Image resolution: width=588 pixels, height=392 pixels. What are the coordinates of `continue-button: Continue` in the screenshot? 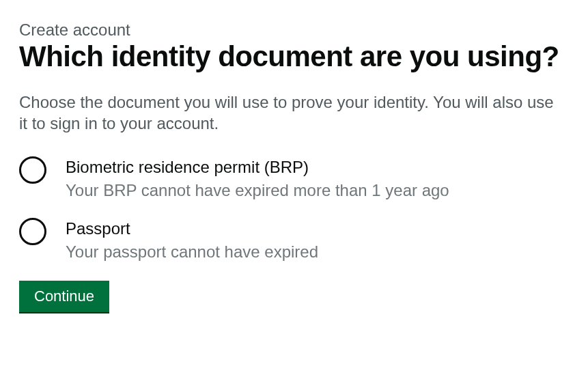 It's located at (64, 296).